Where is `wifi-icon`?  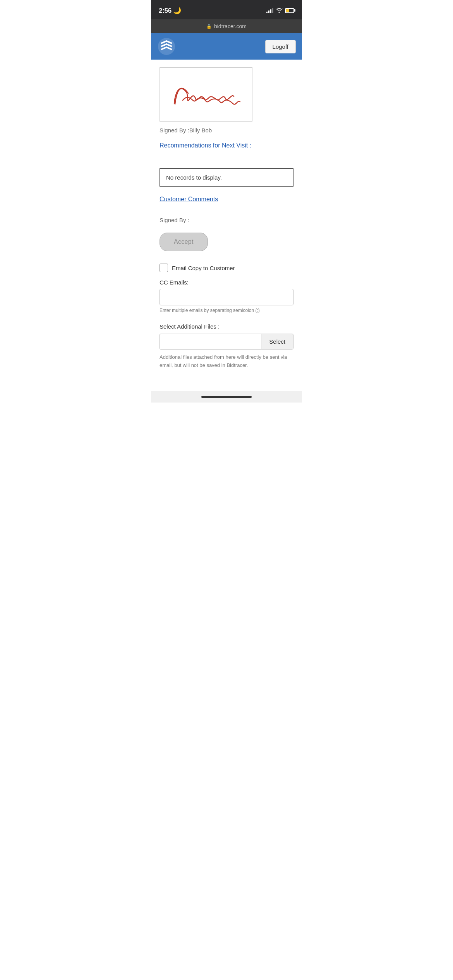
wifi-icon is located at coordinates (279, 11).